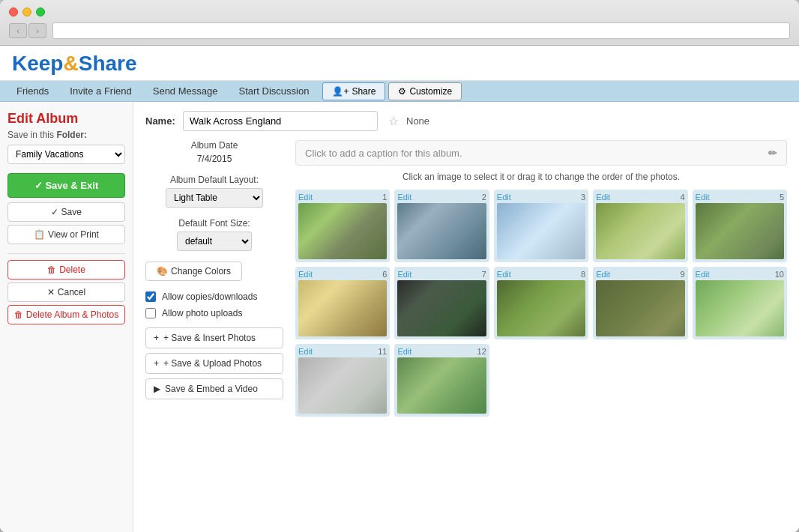 This screenshot has width=799, height=532. What do you see at coordinates (66, 235) in the screenshot?
I see `view-print-button: 📋 View or Print` at bounding box center [66, 235].